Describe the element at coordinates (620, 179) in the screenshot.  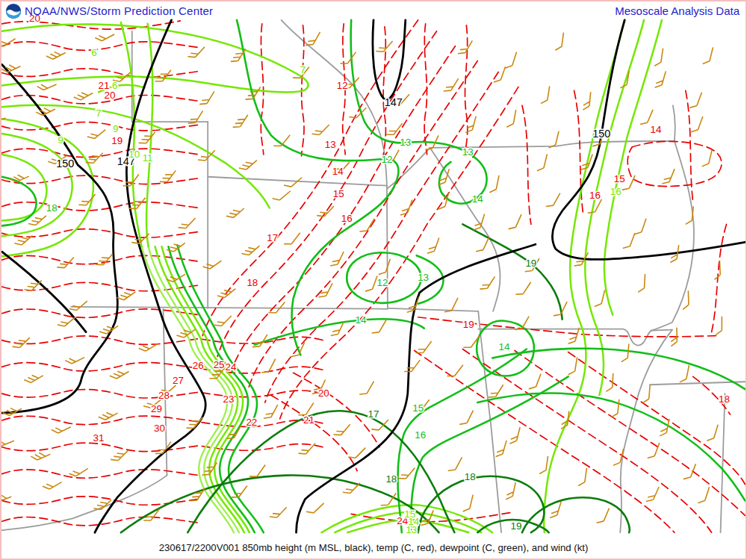
I see `temperature-label: 15` at that location.